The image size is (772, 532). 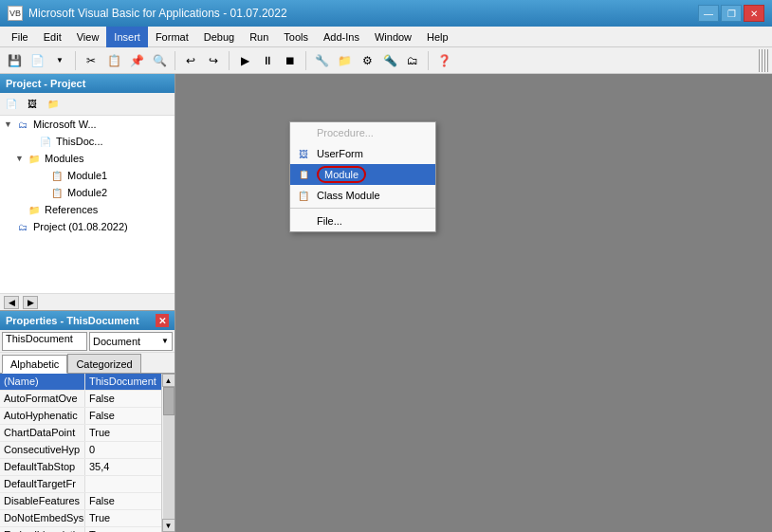 I want to click on toolbar-obj-btn: 🗂, so click(x=413, y=61).